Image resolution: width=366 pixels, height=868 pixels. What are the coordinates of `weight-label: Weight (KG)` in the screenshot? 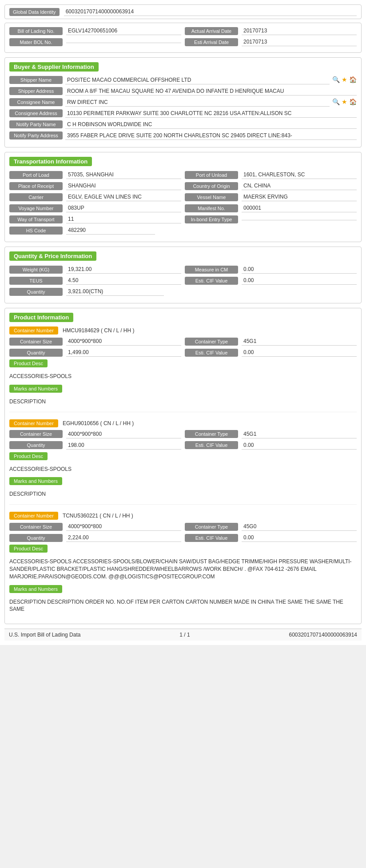 It's located at (36, 270).